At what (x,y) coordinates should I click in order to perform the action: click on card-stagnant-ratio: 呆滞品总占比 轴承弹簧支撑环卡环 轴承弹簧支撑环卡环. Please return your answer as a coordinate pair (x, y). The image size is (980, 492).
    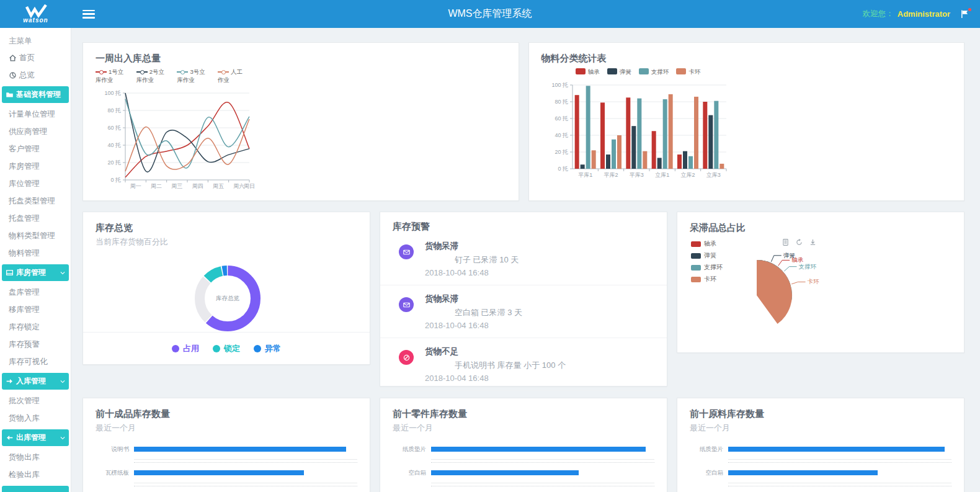
    Looking at the image, I should click on (821, 282).